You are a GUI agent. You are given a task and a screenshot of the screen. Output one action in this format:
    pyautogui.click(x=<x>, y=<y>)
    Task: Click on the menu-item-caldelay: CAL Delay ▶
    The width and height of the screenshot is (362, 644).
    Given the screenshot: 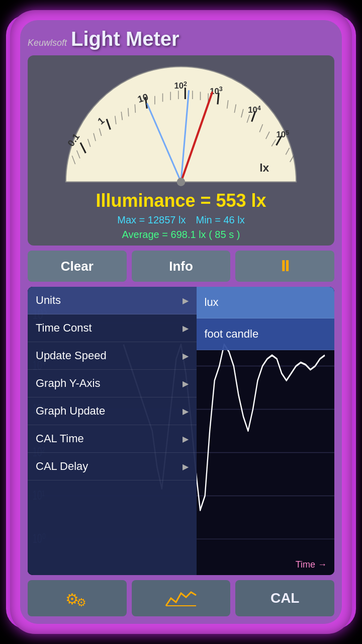 What is the action you would take?
    pyautogui.click(x=112, y=467)
    